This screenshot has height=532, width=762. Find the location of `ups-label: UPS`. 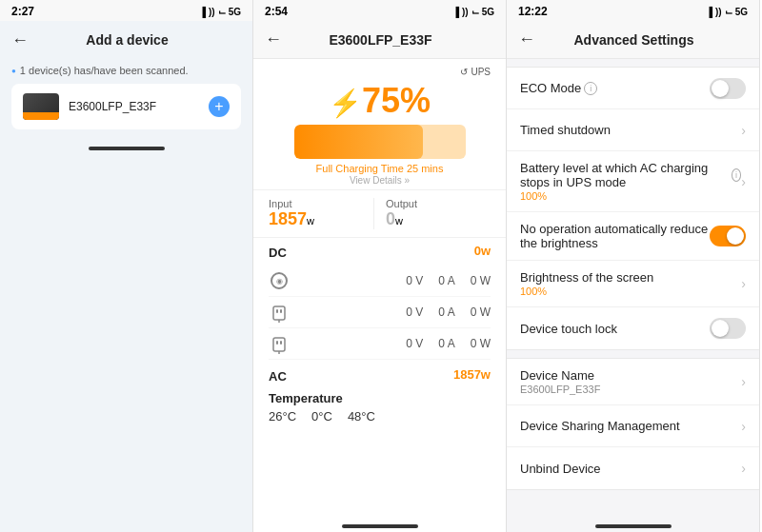

ups-label: UPS is located at coordinates (480, 72).